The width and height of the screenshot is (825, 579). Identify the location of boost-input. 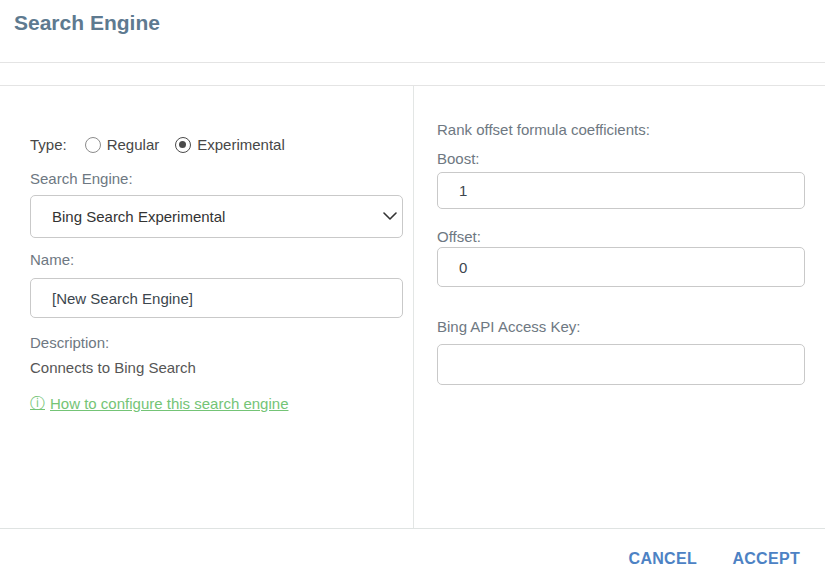
(621, 190).